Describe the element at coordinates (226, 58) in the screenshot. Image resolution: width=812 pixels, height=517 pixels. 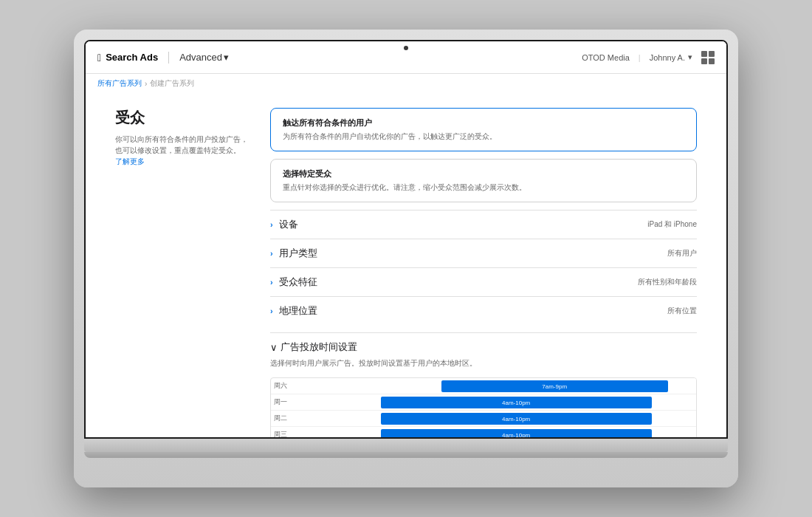
I see `advanced-chevron-icon: ▾` at that location.